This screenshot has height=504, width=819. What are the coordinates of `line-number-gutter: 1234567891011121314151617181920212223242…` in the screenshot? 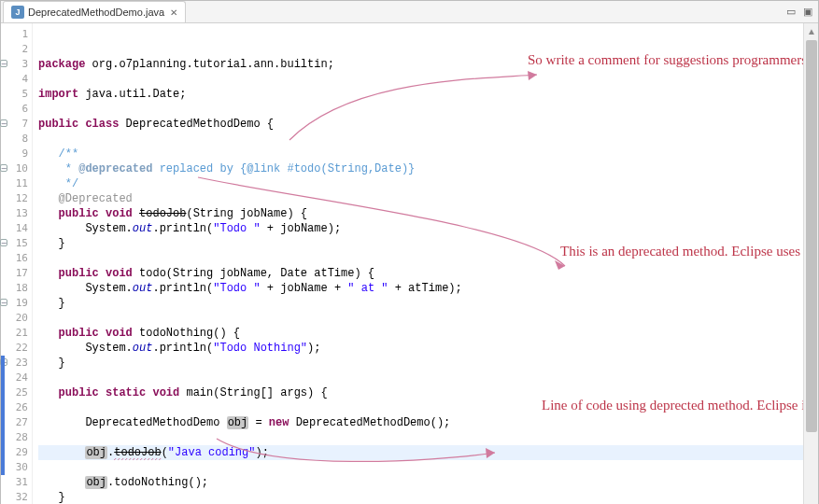 It's located at (17, 263).